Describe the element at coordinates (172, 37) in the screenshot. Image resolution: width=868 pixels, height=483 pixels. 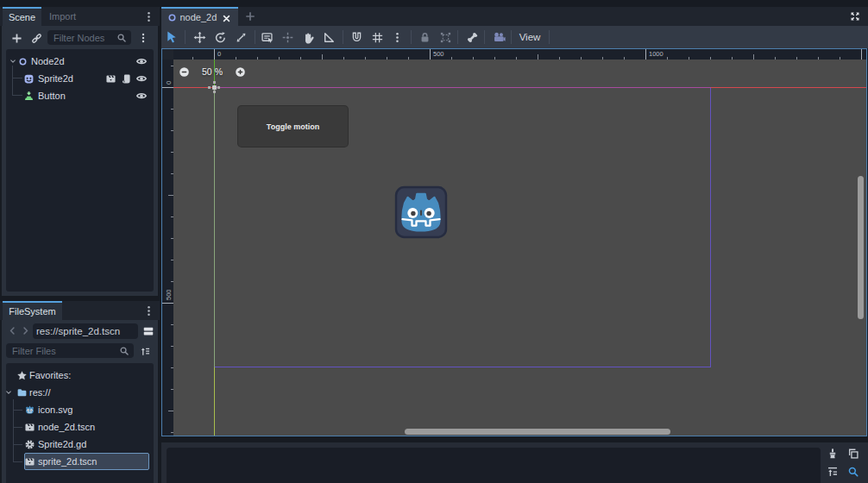
I see `select-arrow-icon` at that location.